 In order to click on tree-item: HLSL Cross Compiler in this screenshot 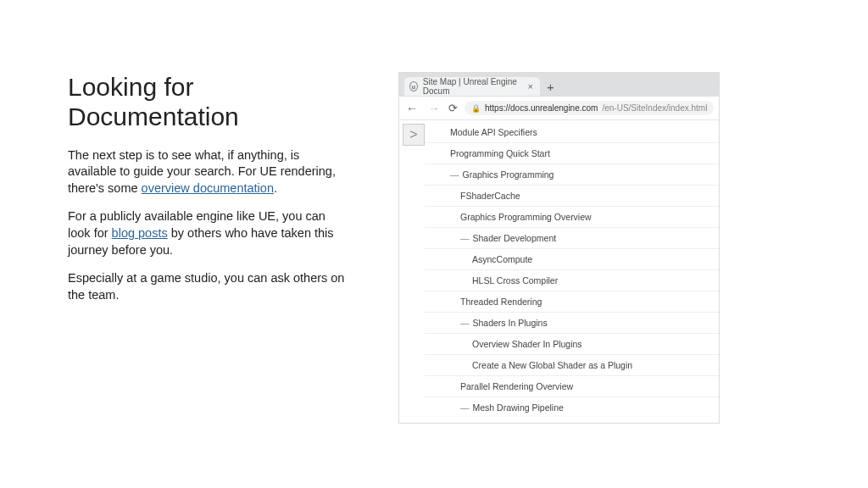, I will do `click(571, 281)`.